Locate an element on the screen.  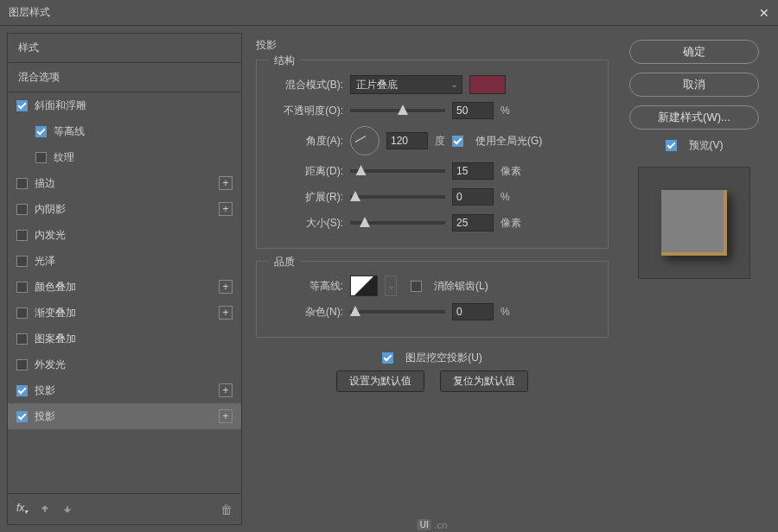
knockout-checkbox: 图层挖空投影(U) is located at coordinates (432, 358).